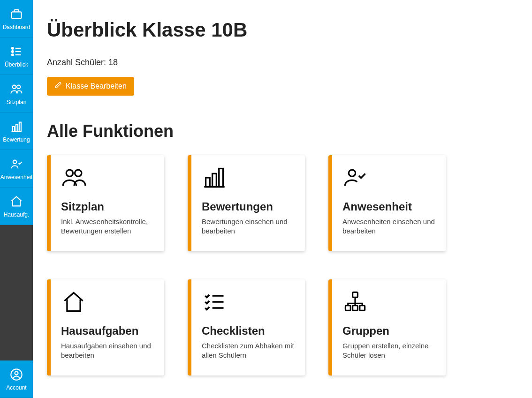 The width and height of the screenshot is (532, 398). What do you see at coordinates (16, 53) in the screenshot?
I see `list-icon` at bounding box center [16, 53].